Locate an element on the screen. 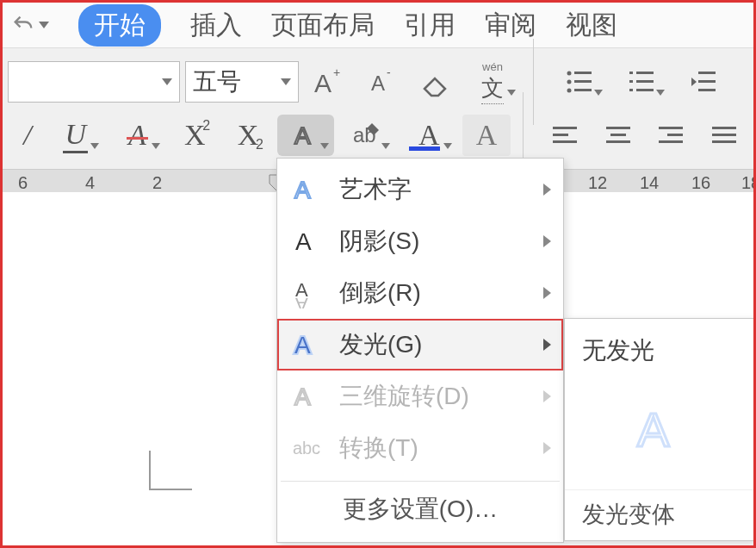  submenu-no-glow-option: A is located at coordinates (660, 434).